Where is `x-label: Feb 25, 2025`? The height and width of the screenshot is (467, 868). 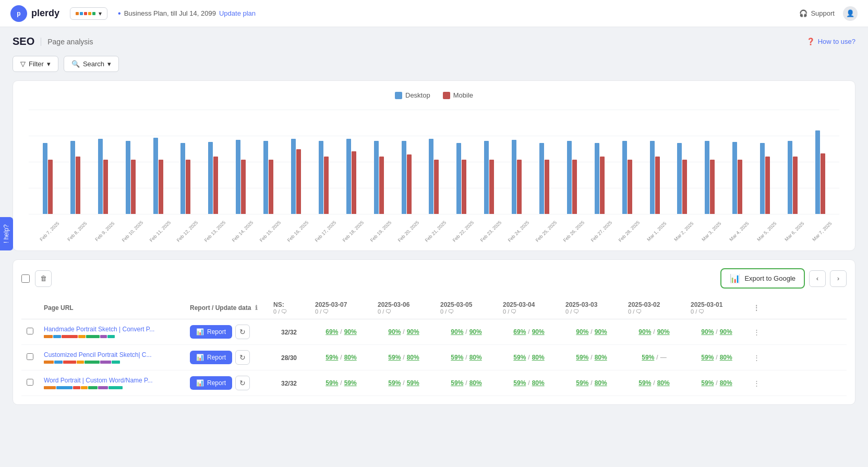 x-label: Feb 25, 2025 is located at coordinates (546, 231).